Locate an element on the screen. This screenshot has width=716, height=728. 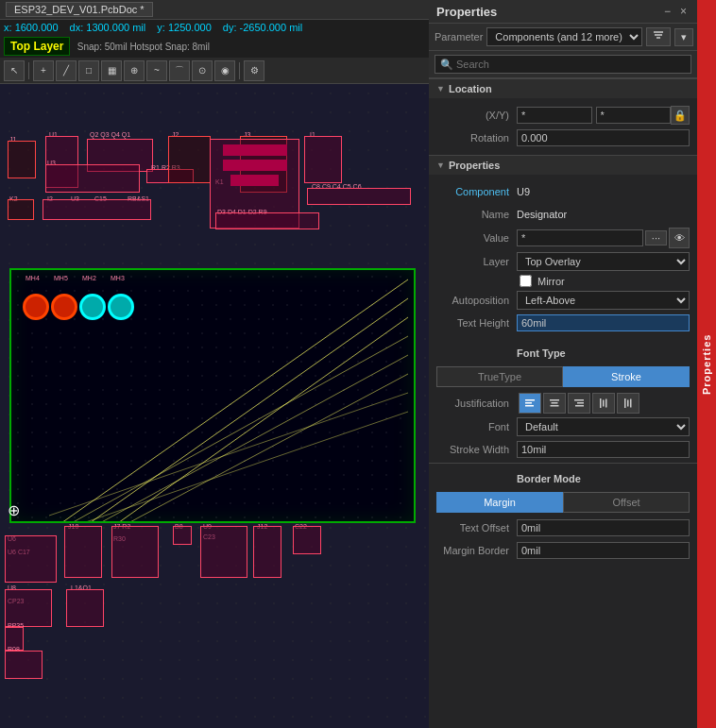
xy-row: (X/Y) 🔒 is located at coordinates (563, 115).